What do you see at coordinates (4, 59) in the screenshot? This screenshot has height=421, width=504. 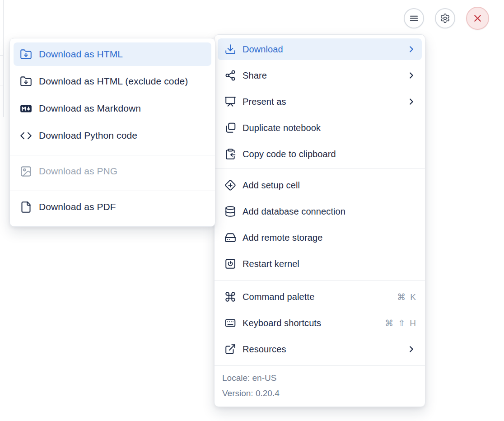 I see `background-cell-border` at bounding box center [4, 59].